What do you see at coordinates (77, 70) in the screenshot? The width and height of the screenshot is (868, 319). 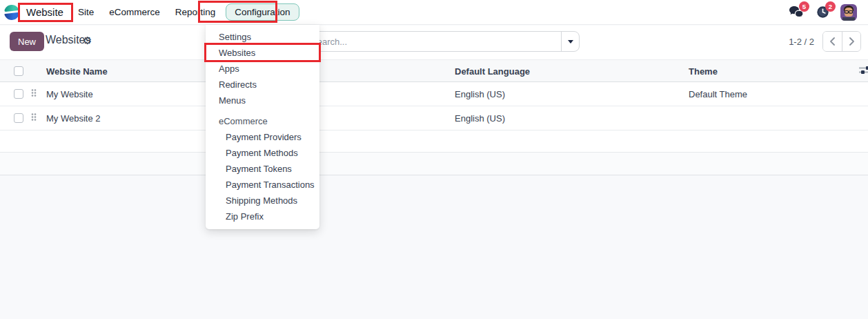 I see `column-header-website-name: Website Name` at bounding box center [77, 70].